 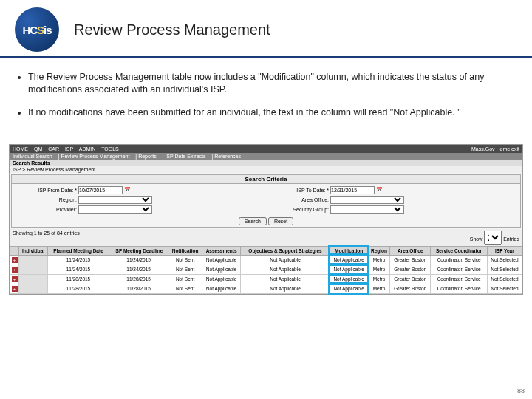 What do you see at coordinates (138, 250) in the screenshot?
I see `col-isp-deadline: ISP Meeting Deadline` at bounding box center [138, 250].